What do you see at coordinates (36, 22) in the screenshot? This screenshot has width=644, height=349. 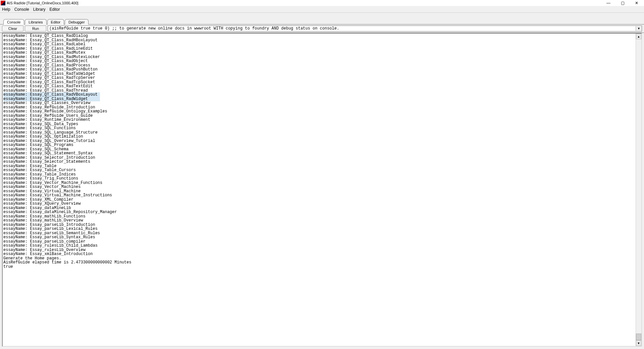 I see `tab-libraries: Libraries` at bounding box center [36, 22].